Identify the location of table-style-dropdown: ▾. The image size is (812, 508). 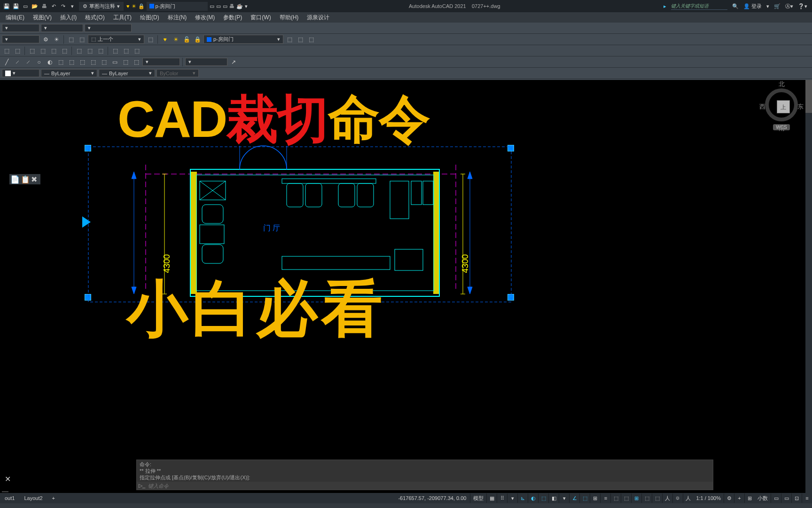
(108, 28).